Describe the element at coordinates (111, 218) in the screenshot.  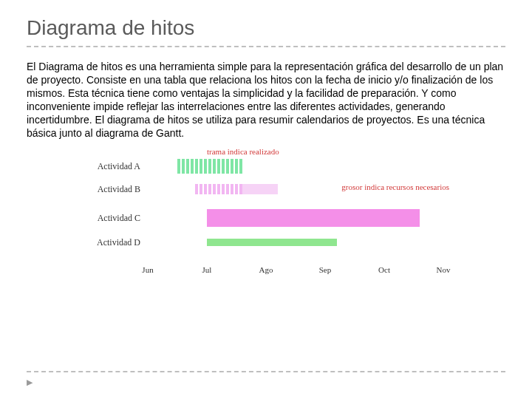
I see `activity-label: Actividad C` at that location.